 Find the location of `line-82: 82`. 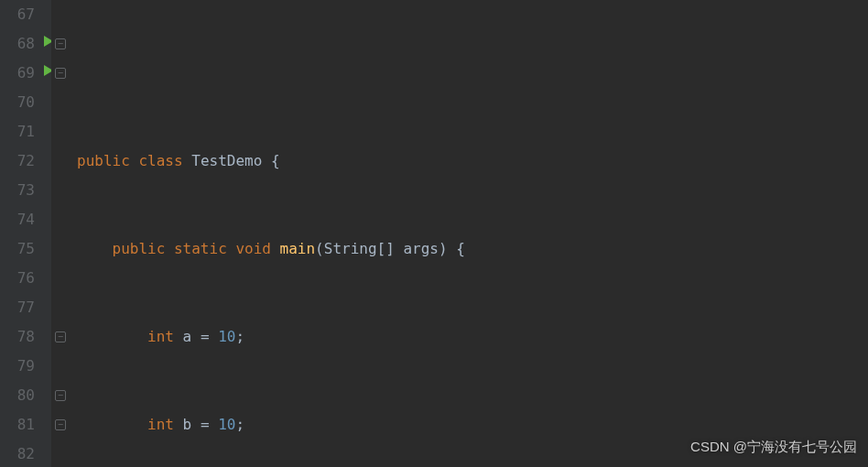

line-82: 82 is located at coordinates (17, 453).